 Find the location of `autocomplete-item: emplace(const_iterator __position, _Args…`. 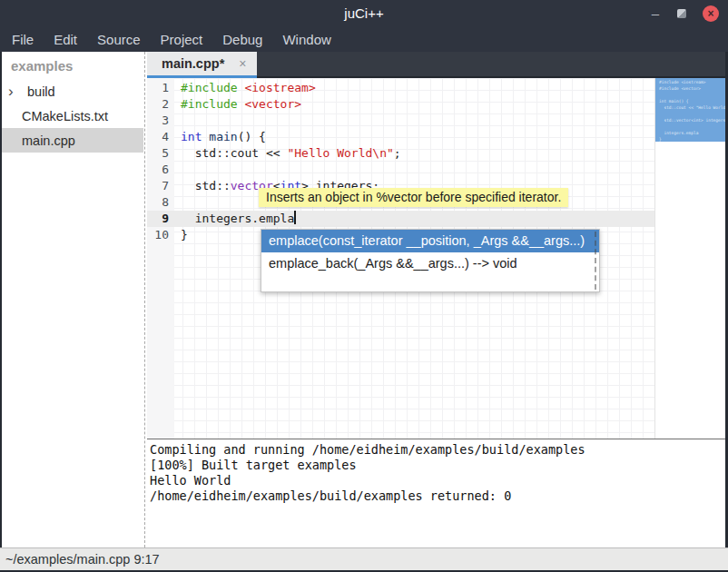

autocomplete-item: emplace(const_iterator __position, _Args… is located at coordinates (430, 242).